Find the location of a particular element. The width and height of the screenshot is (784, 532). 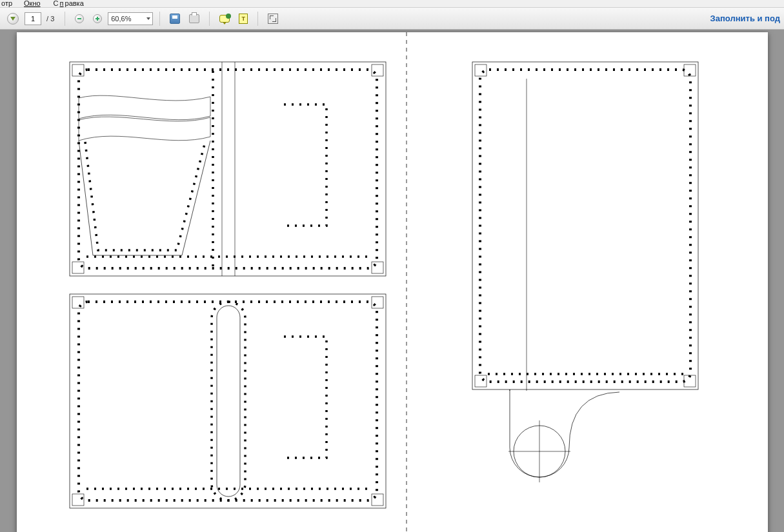

speech-bubble-icon is located at coordinates (225, 19).